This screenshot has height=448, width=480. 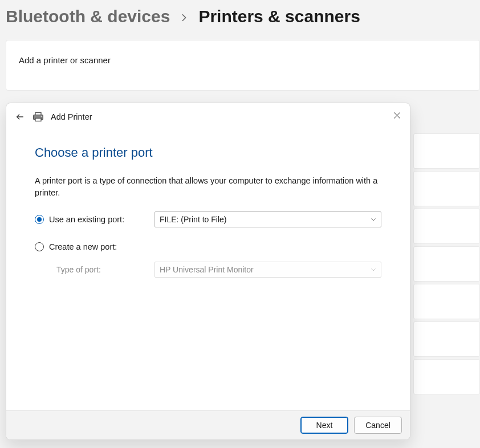 What do you see at coordinates (87, 219) in the screenshot?
I see `option-label: Use an existing port:` at bounding box center [87, 219].